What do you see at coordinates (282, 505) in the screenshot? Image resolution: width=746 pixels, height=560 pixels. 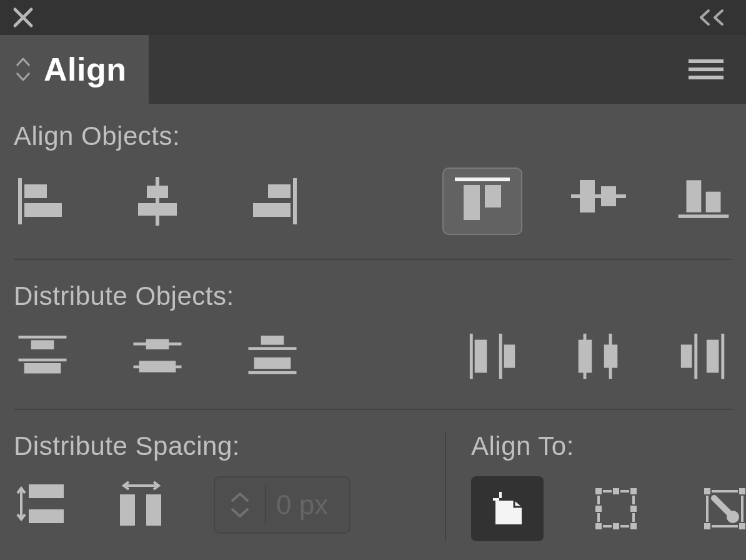 I see `spacing-spinner: 0 px` at bounding box center [282, 505].